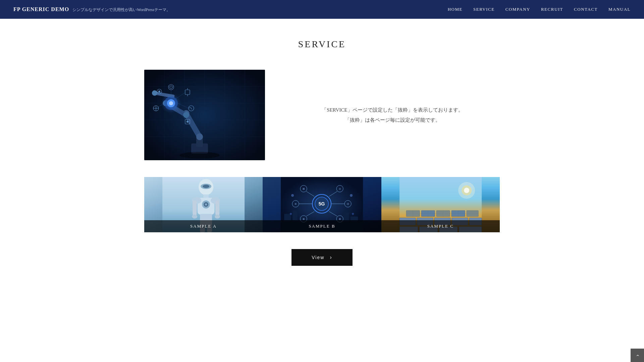 This screenshot has height=362, width=644. I want to click on page-title: SERVICE, so click(322, 44).